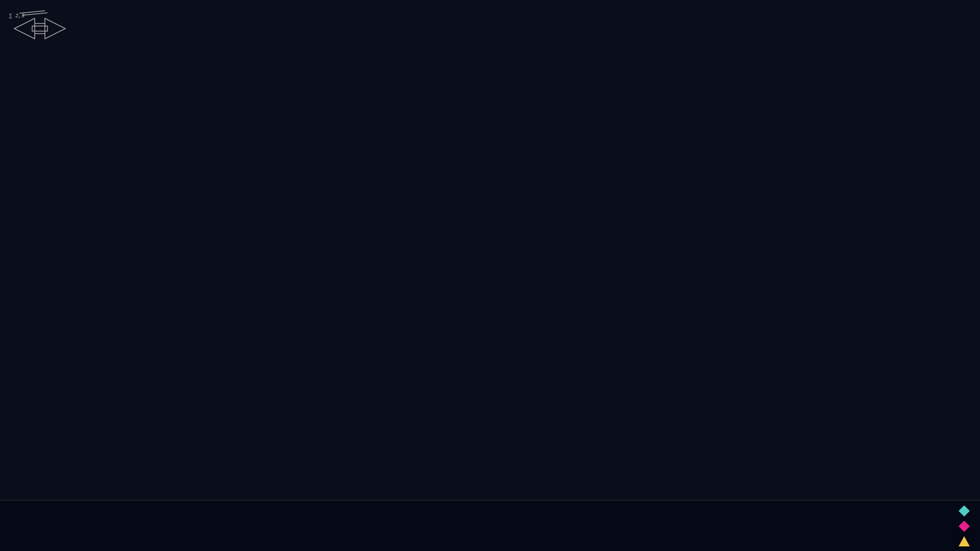 This screenshot has width=980, height=551. Describe the element at coordinates (536, 5) in the screenshot. I see `hud-sections` at that location.